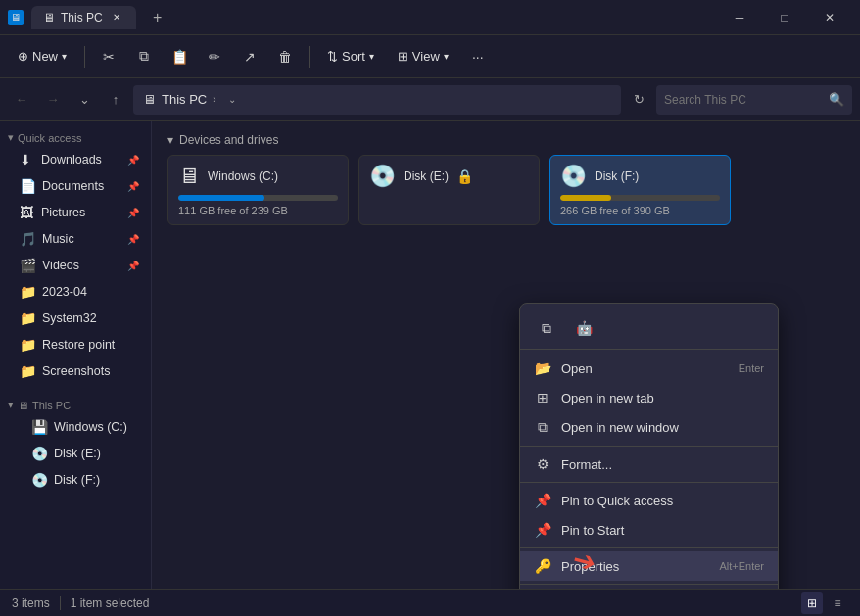  I want to click on sidebar-item-downloads: ⬇ Downloads 📌, so click(75, 160).